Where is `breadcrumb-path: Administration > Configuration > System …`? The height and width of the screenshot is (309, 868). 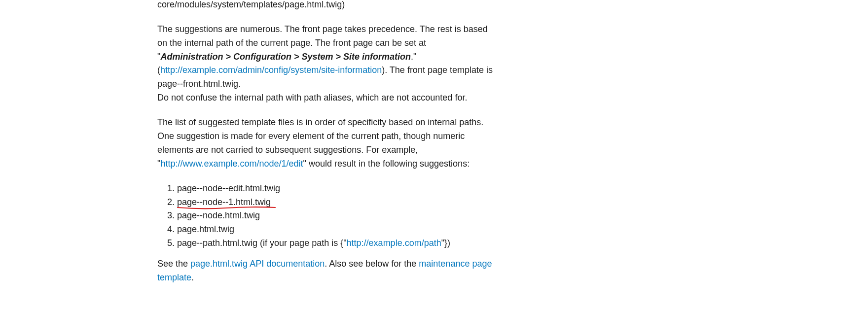 breadcrumb-path: Administration > Configuration > System … is located at coordinates (286, 57).